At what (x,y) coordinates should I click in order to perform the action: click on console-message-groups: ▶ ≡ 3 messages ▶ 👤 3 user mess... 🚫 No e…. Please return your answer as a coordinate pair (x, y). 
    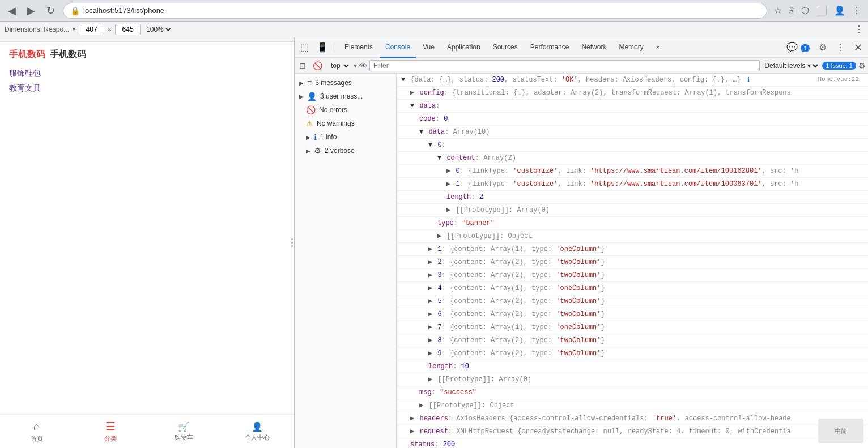
    Looking at the image, I should click on (346, 117).